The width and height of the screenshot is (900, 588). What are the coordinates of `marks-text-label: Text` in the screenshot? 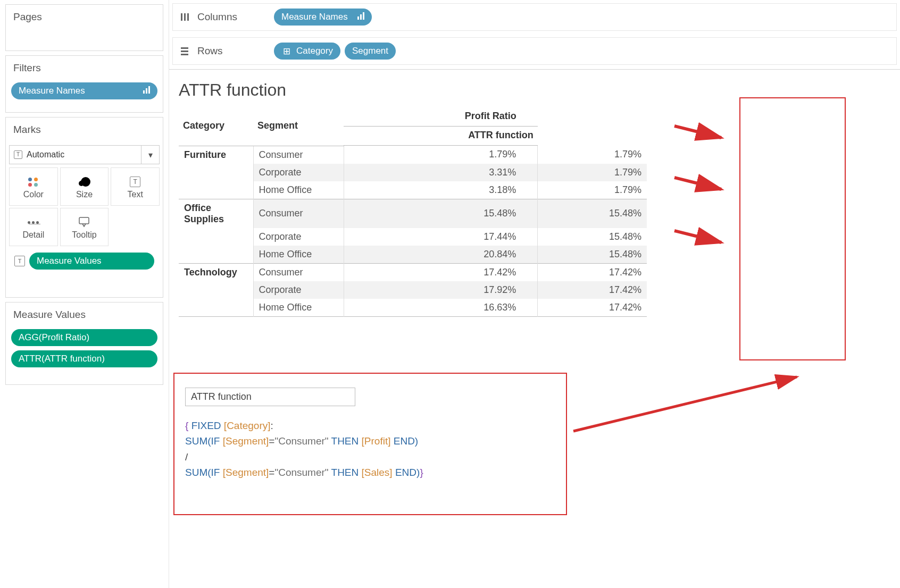 It's located at (135, 195).